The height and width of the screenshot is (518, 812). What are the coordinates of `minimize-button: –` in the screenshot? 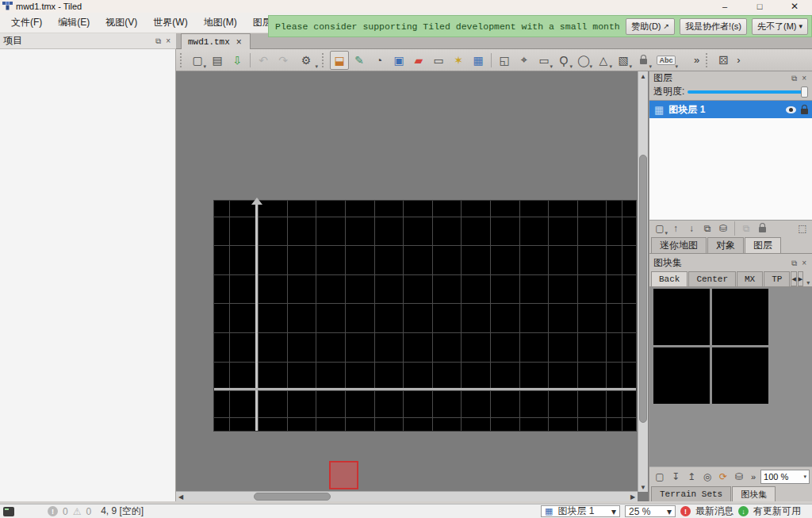 It's located at (725, 6).